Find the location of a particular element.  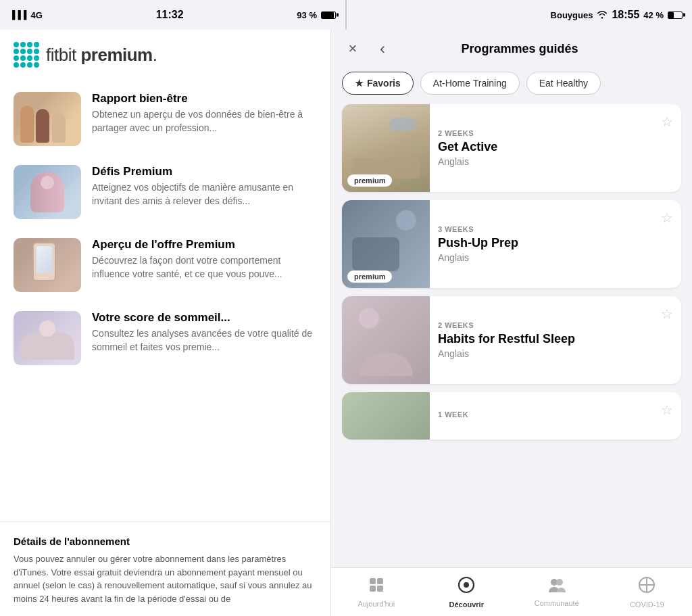

card-duration: 1 WEEK is located at coordinates (555, 414).